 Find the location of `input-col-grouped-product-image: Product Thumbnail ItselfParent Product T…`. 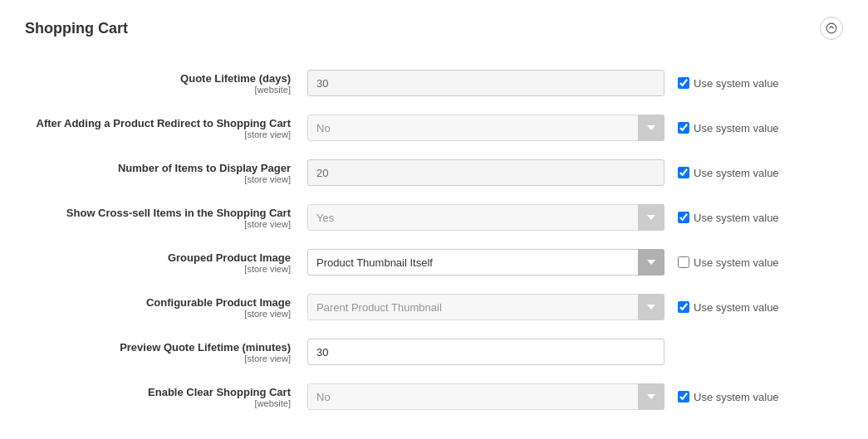

input-col-grouped-product-image: Product Thumbnail ItselfParent Product T… is located at coordinates (486, 262).